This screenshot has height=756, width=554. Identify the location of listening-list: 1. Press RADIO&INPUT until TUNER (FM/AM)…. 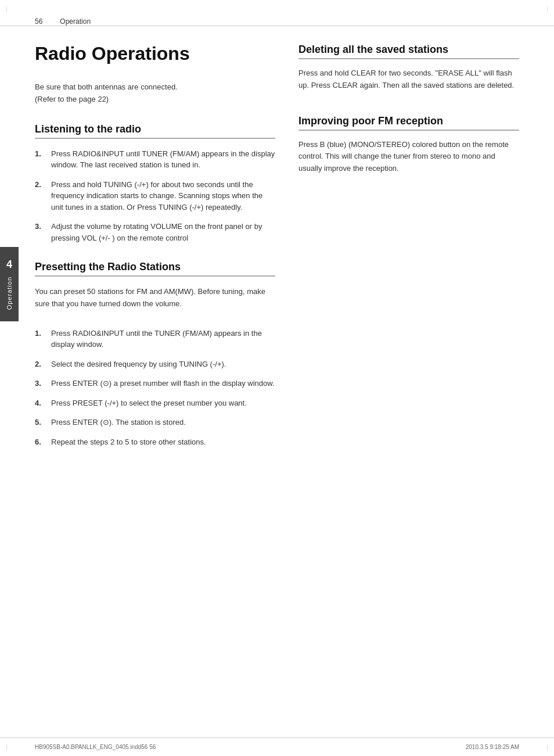
(155, 196).